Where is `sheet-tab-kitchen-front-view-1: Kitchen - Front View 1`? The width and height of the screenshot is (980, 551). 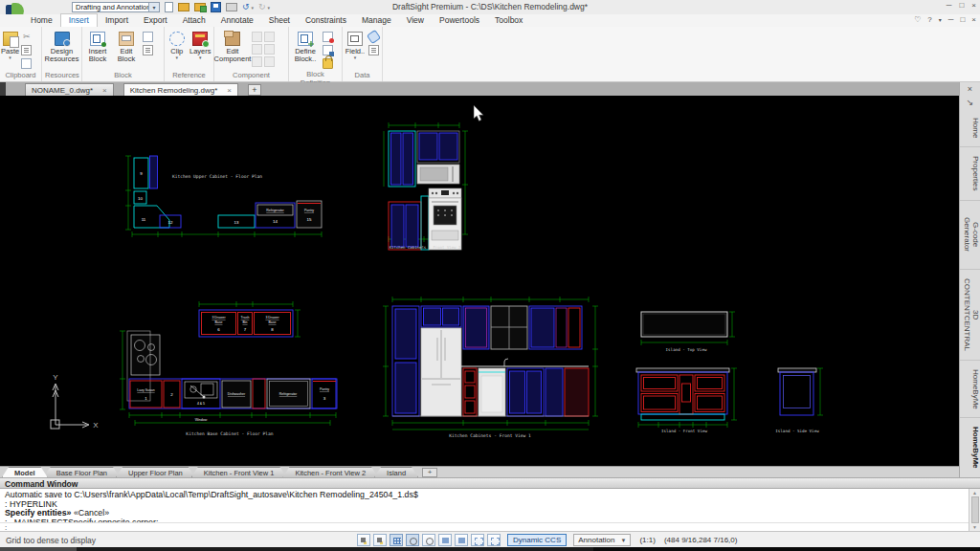
sheet-tab-kitchen-front-view-1: Kitchen - Front View 1 is located at coordinates (239, 473).